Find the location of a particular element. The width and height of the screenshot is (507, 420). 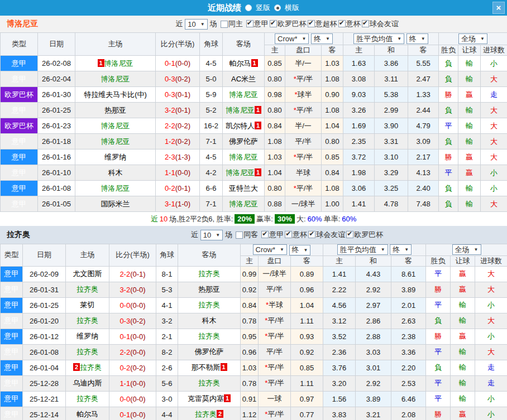

team-link: 亚特兰大 is located at coordinates (243, 189).